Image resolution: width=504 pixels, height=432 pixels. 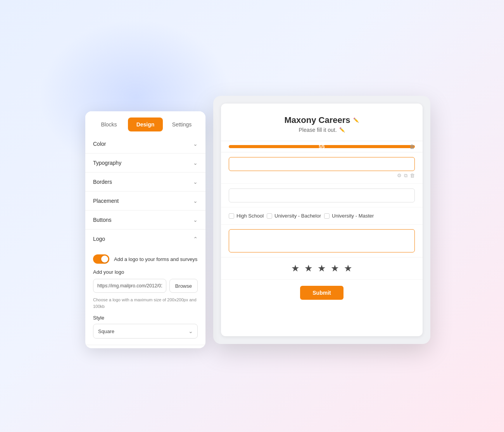 I want to click on checkbox-option-3: University - Master, so click(x=349, y=216).